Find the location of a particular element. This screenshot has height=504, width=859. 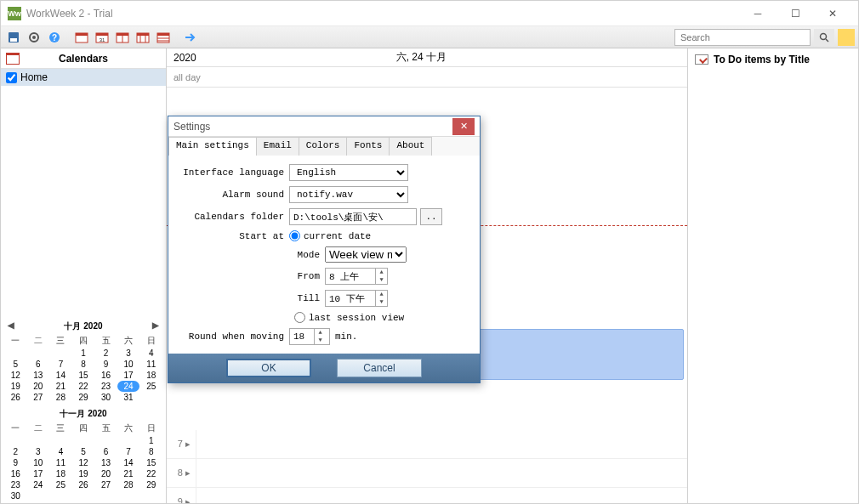

day-cell: 15 is located at coordinates (83, 376).